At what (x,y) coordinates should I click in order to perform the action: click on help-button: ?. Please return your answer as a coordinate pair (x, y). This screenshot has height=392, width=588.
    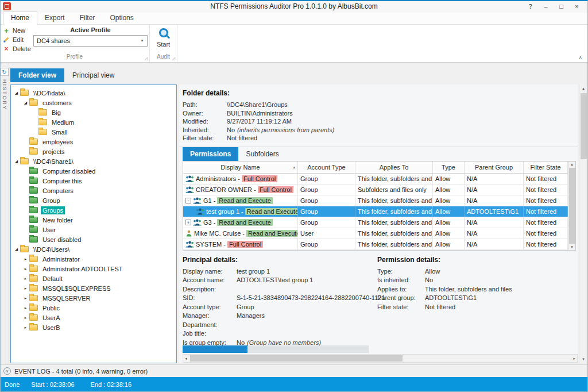
    Looking at the image, I should click on (531, 6).